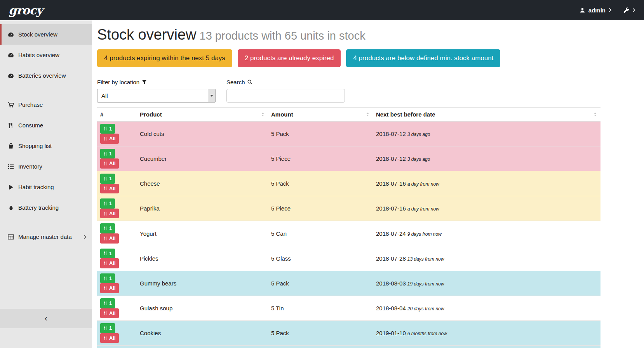  I want to click on best-before-relative: 6 months from now, so click(427, 334).